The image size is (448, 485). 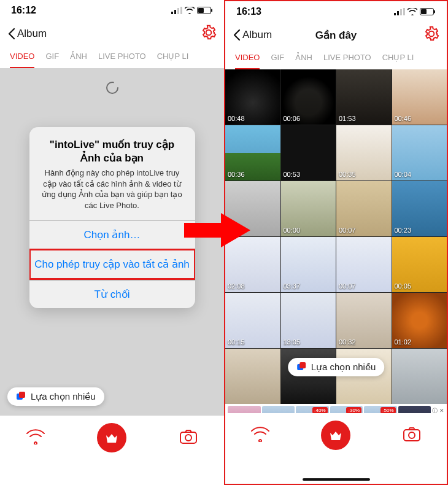 I want to click on duration-label: 01:02, so click(x=403, y=342).